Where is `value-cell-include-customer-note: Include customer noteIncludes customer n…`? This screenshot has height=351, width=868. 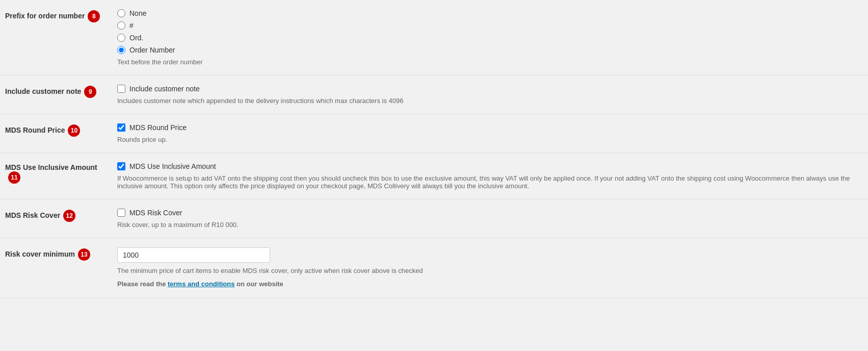
value-cell-include-customer-note: Include customer noteIncludes customer n… is located at coordinates (490, 95).